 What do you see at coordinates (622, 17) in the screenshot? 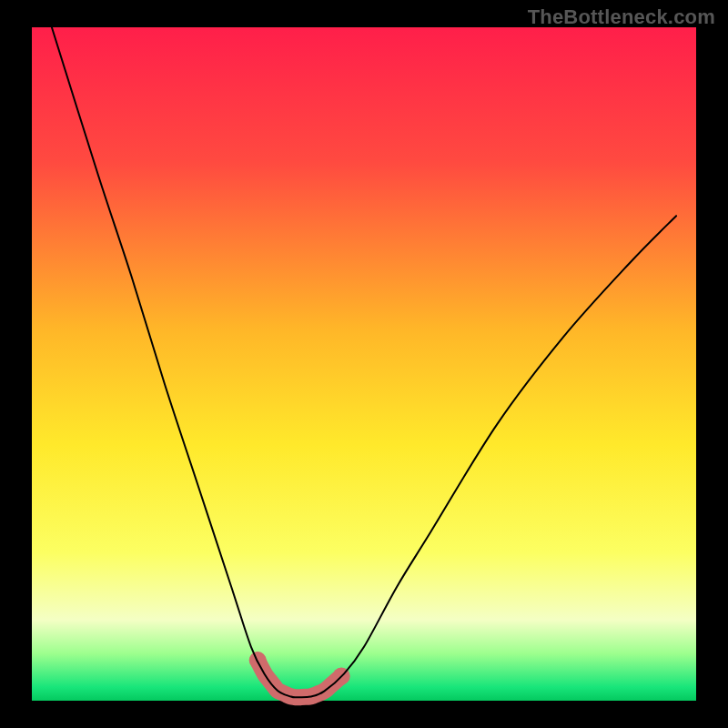
I see `watermark-text: TheBottleneck.com` at bounding box center [622, 17].